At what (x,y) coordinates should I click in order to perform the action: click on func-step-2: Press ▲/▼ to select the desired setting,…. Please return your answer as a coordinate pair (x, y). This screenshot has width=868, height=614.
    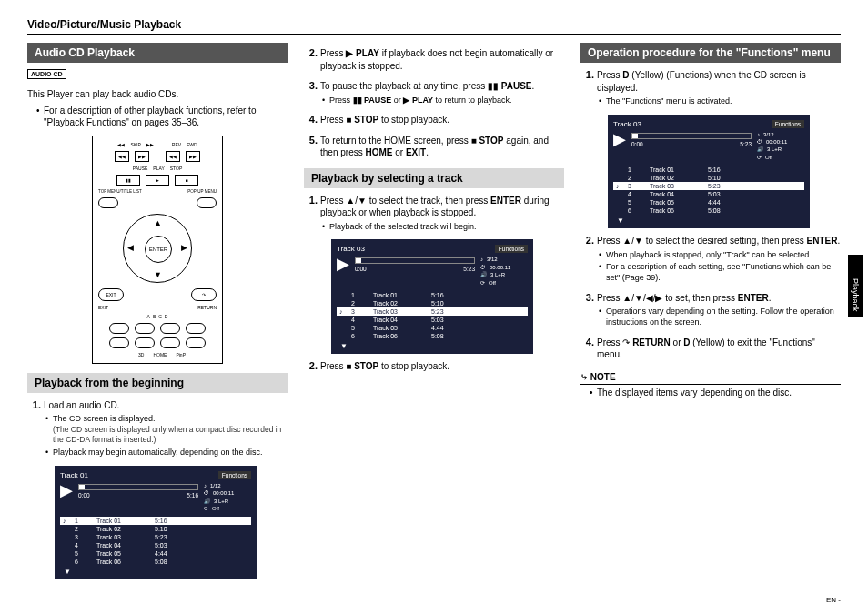
    Looking at the image, I should click on (719, 258).